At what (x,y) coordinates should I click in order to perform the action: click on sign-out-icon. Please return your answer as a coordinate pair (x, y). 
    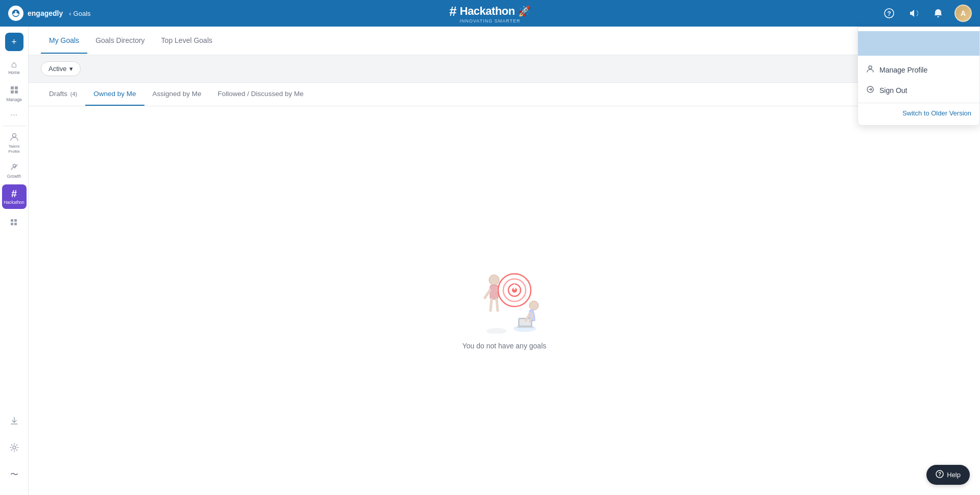
    Looking at the image, I should click on (870, 90).